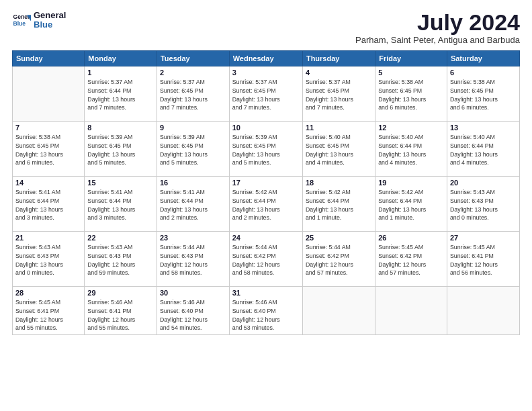  Describe the element at coordinates (48, 293) in the screenshot. I see `day-number: 28` at that location.